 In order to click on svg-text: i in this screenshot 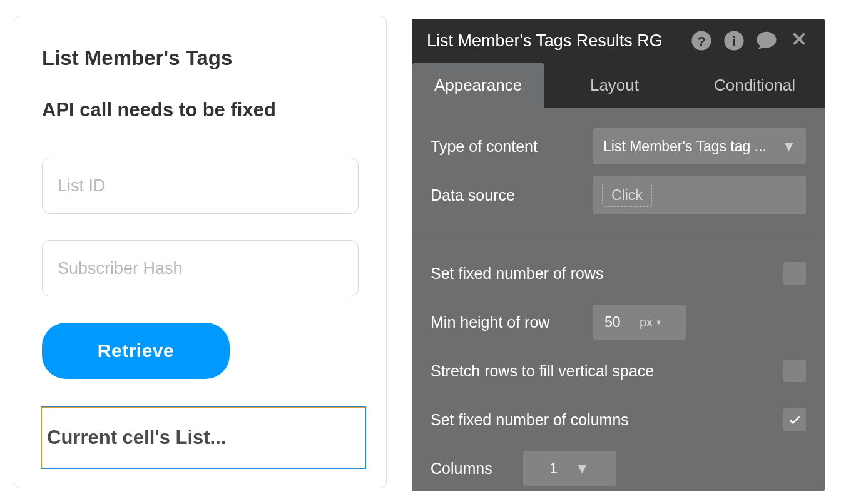, I will do `click(734, 41)`.